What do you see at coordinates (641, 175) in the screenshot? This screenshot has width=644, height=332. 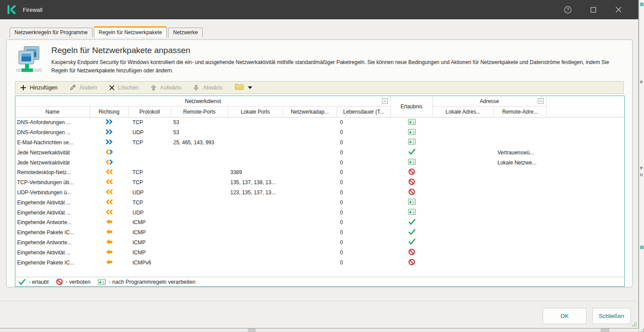 I see `background-text-fragment: n` at bounding box center [641, 175].